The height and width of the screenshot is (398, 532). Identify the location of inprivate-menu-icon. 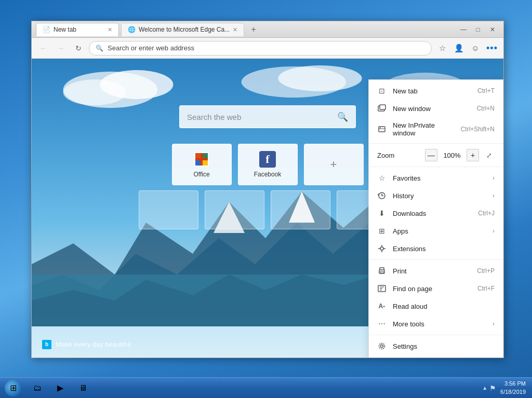
(382, 129).